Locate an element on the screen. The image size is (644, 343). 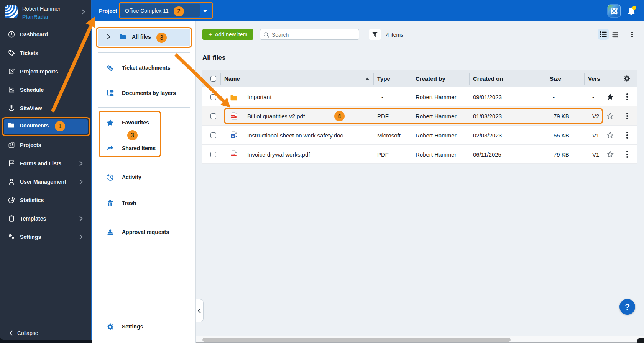
svg-text: PDF is located at coordinates (233, 155).